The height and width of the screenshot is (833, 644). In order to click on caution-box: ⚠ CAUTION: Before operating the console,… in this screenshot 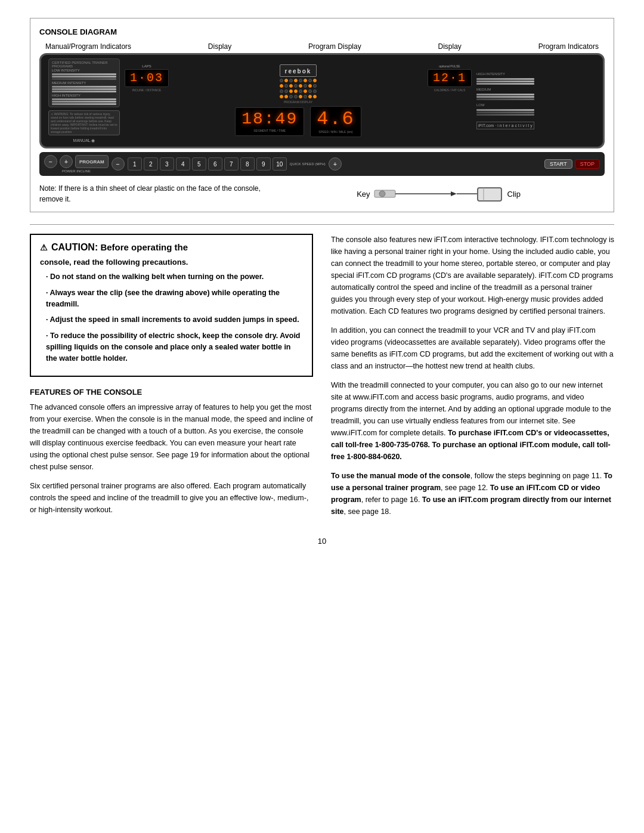, I will do `click(172, 305)`.